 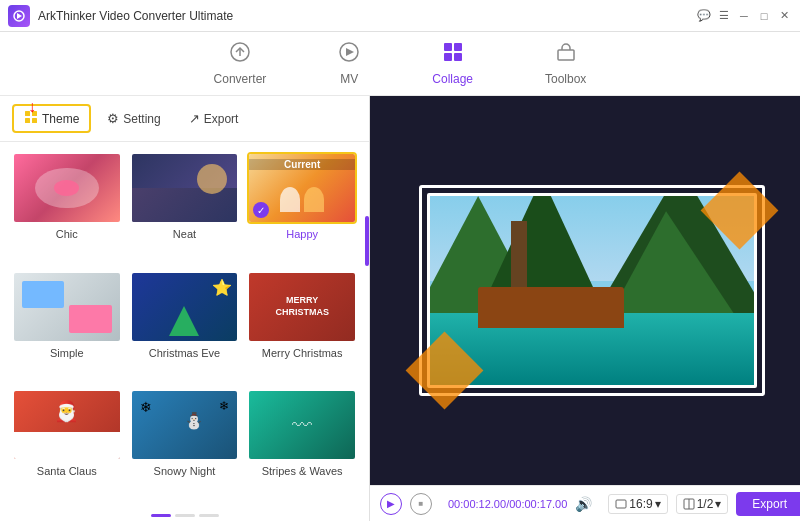 I want to click on theme-item-merry-christmas: MERRYCHRISTMAS Merry Christmas, so click(x=302, y=326).